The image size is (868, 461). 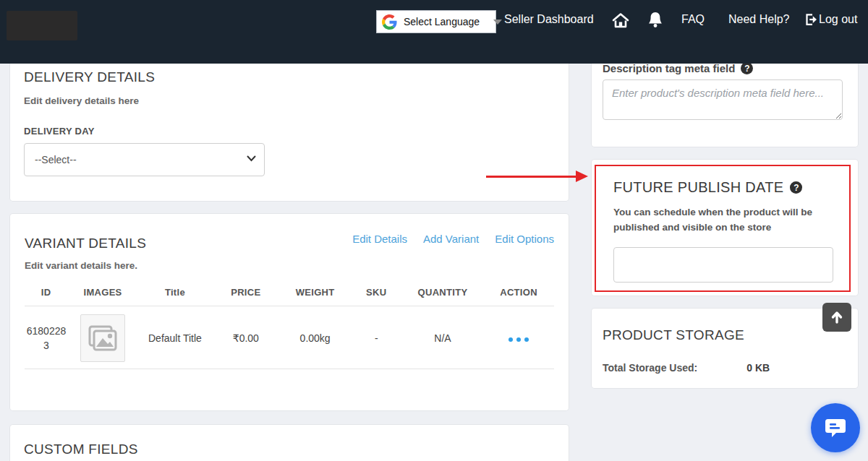 I want to click on logout-label: Log out, so click(x=838, y=20).